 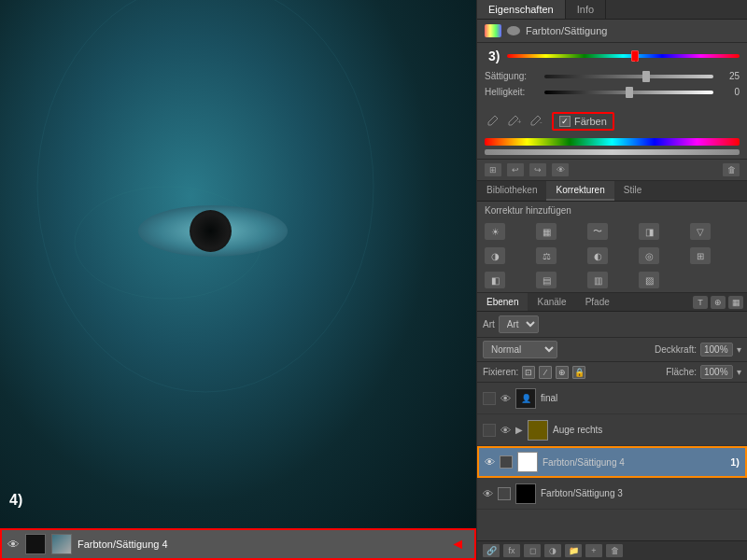 What do you see at coordinates (491, 551) in the screenshot?
I see `footer-link-btn: 🔗` at bounding box center [491, 551].